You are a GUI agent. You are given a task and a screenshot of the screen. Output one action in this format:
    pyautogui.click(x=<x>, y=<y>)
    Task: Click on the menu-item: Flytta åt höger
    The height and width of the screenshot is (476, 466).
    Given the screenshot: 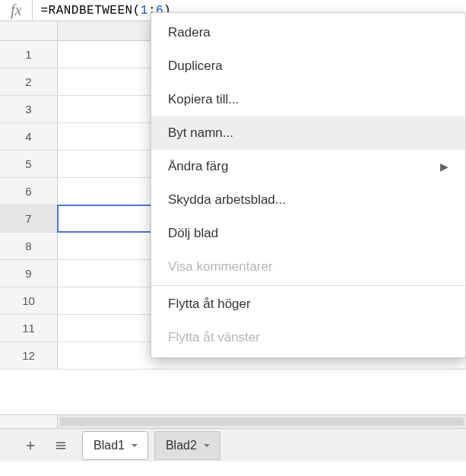 What is the action you would take?
    pyautogui.click(x=309, y=304)
    